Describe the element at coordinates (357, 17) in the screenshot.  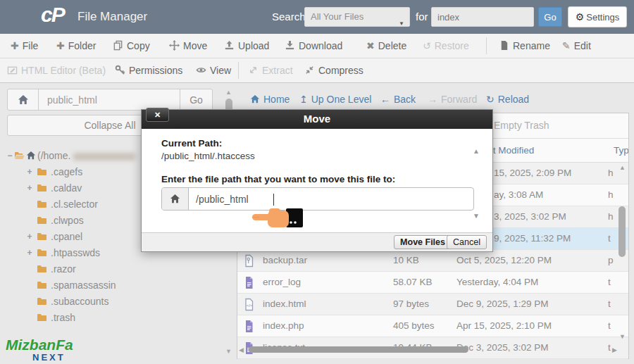
I see `search-scope-select: All Your Files ▼` at that location.